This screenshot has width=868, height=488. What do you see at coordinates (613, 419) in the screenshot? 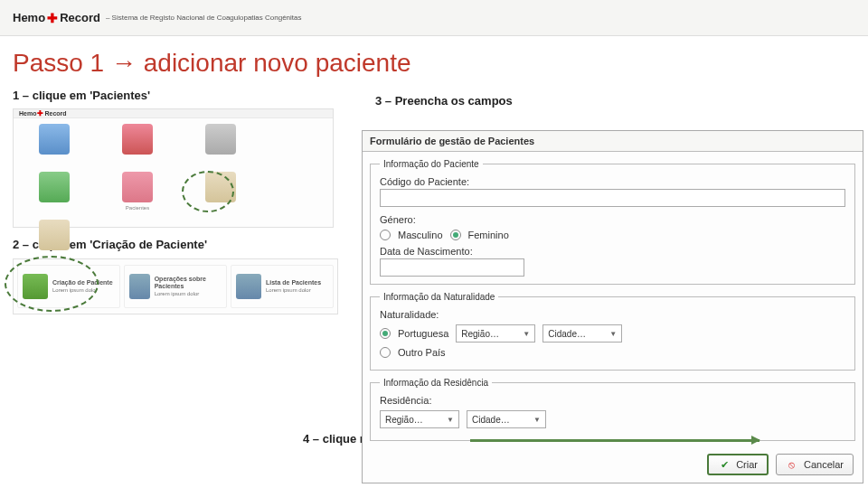
I see `res-row: Região…▼ Cidade…▼` at bounding box center [613, 419].